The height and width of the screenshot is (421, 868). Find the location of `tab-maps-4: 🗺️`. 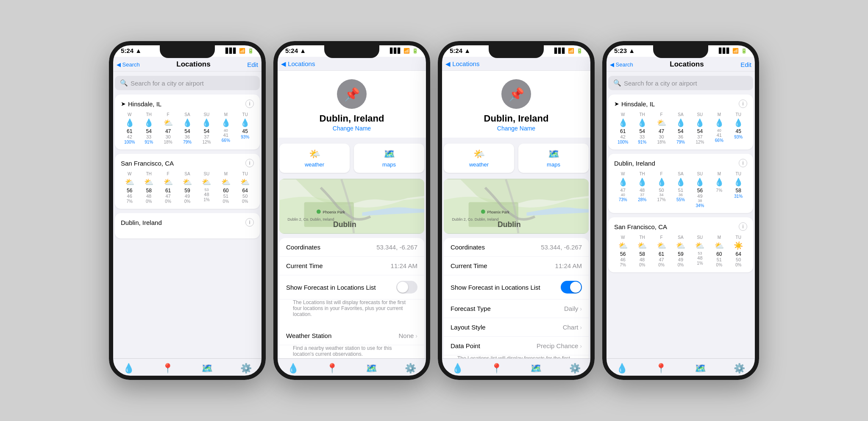

tab-maps-4: 🗺️ is located at coordinates (700, 368).